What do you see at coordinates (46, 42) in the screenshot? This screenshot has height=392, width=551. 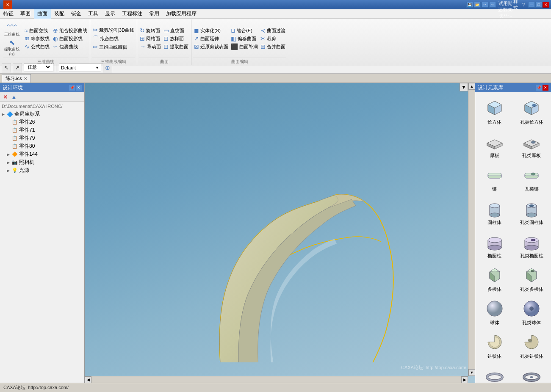 I see `ribbon-group-3dcurve: 〰 三维曲线 ⬉ 提取曲线(R) ≈ 曲面交线 ≋ 等参数线` at bounding box center [46, 42].